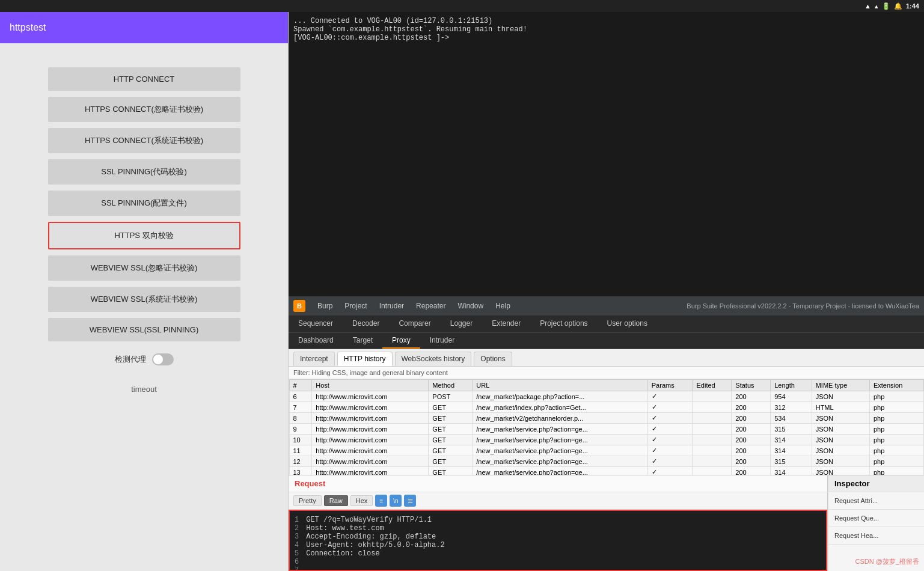 The height and width of the screenshot is (571, 924). What do you see at coordinates (470, 306) in the screenshot?
I see `burp-menu-window: Window` at bounding box center [470, 306].